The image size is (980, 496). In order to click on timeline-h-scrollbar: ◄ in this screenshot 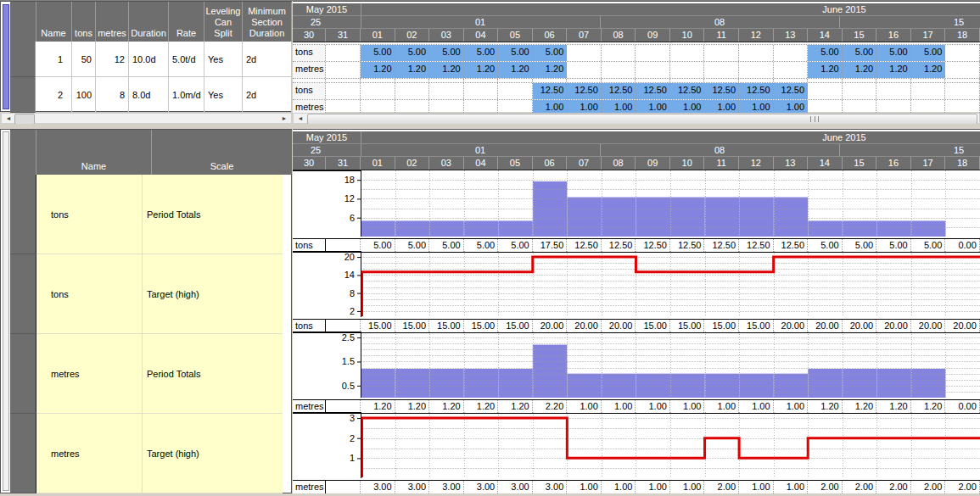, I will do `click(636, 119)`.